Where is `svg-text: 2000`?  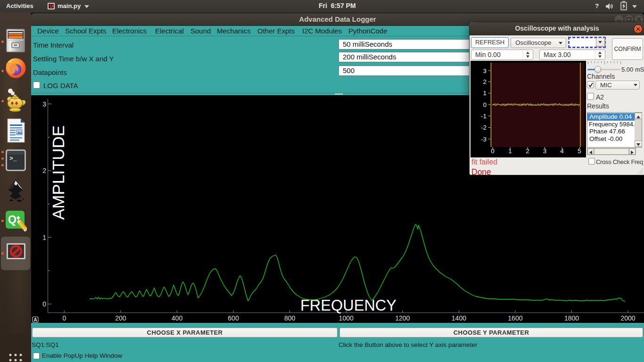 svg-text: 2000 is located at coordinates (628, 318).